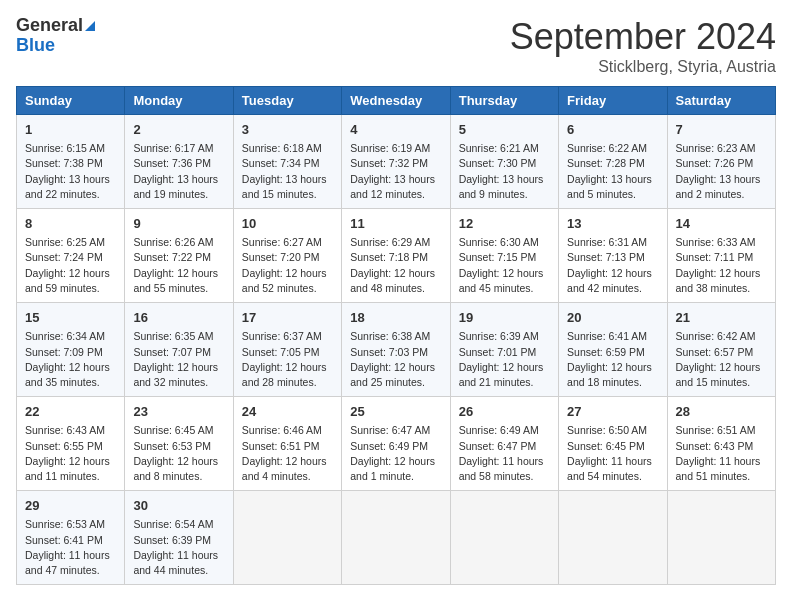 This screenshot has height=612, width=792. I want to click on day-info: Sunrise: 6:49 AMSunset: 6:47 PMDaylight:…, so click(504, 454).